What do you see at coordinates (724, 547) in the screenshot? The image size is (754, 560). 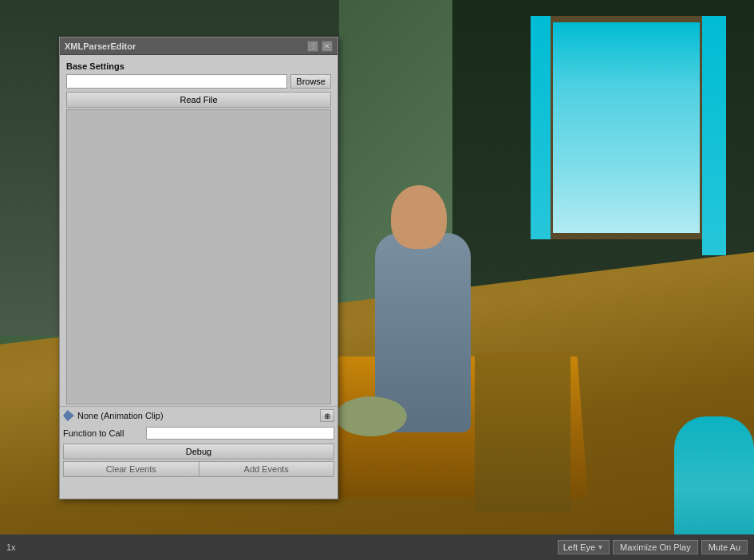 I see `mute-audio-button: Mute Au` at bounding box center [724, 547].